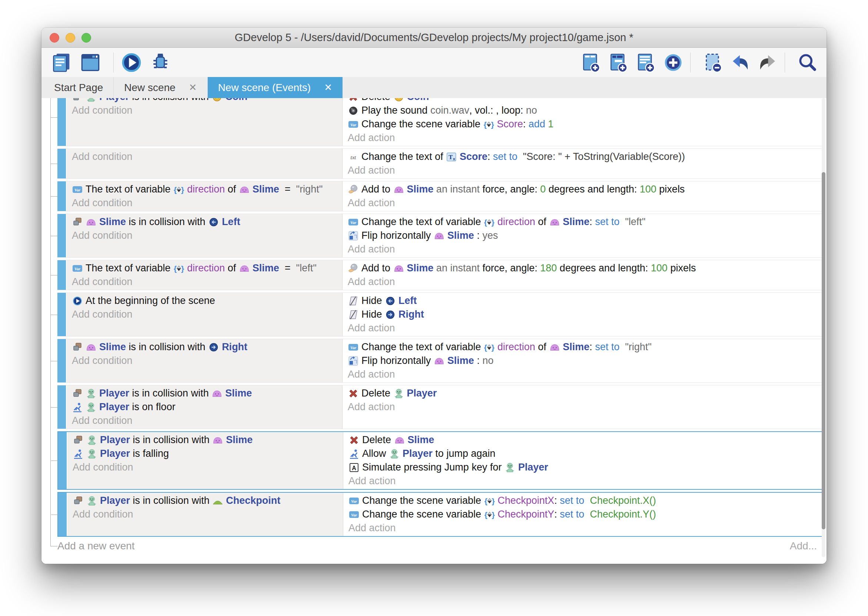 The height and width of the screenshot is (616, 868). I want to click on condition-line: Slime is in collision with Right, so click(204, 347).